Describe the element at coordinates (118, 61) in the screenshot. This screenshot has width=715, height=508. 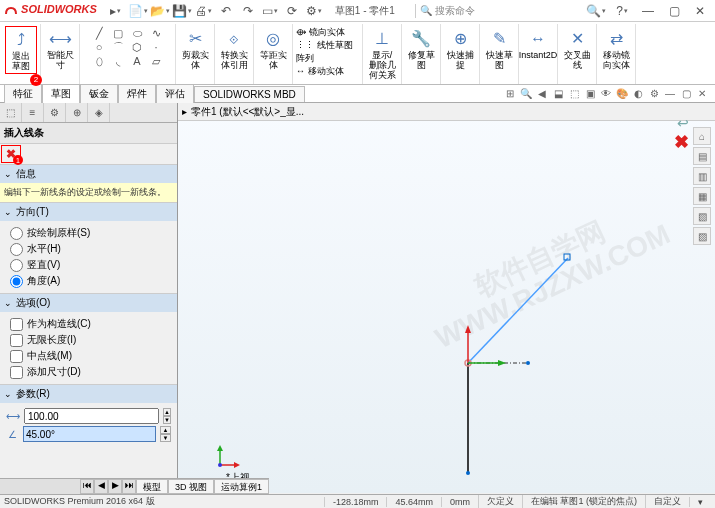
I see `fillet-icon: ◟` at that location.